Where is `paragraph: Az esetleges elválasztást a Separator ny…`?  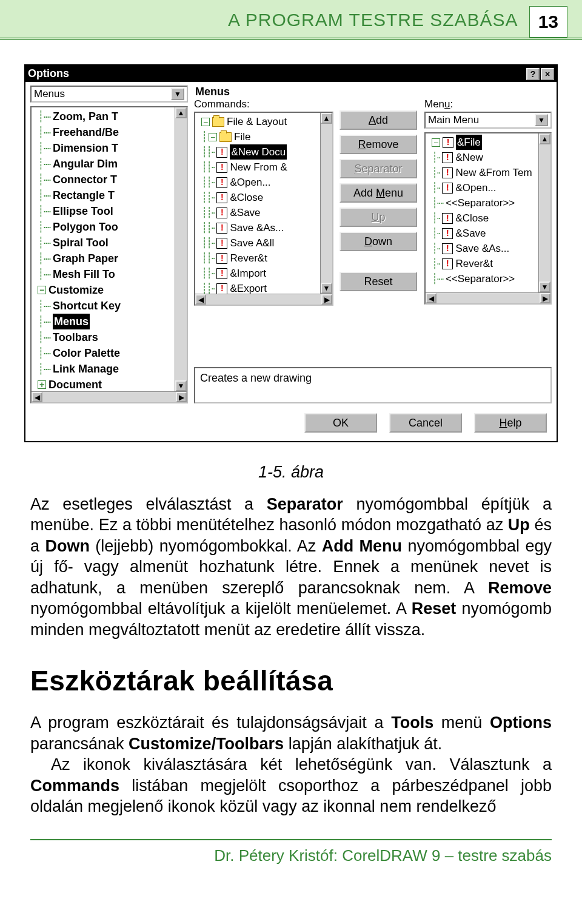 paragraph: Az esetleges elválasztást a Separator ny… is located at coordinates (291, 567).